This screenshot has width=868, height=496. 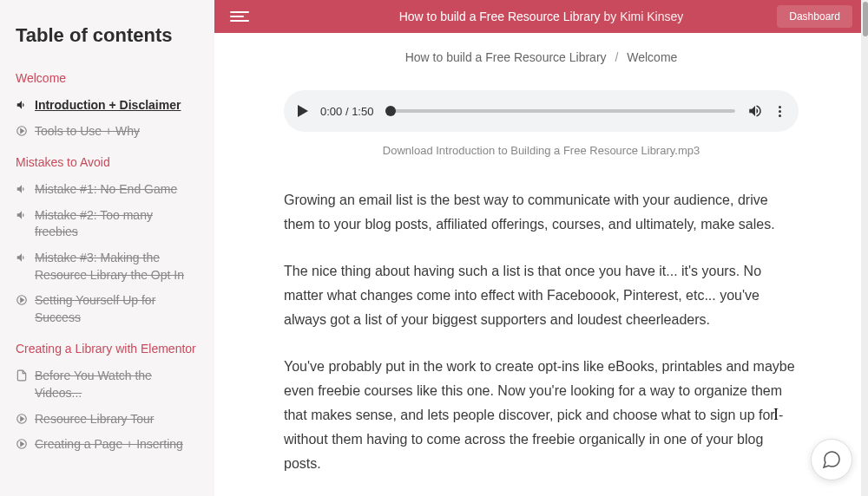 What do you see at coordinates (108, 385) in the screenshot?
I see `toc-item-before-watch: Before You Watch the Videos...` at bounding box center [108, 385].